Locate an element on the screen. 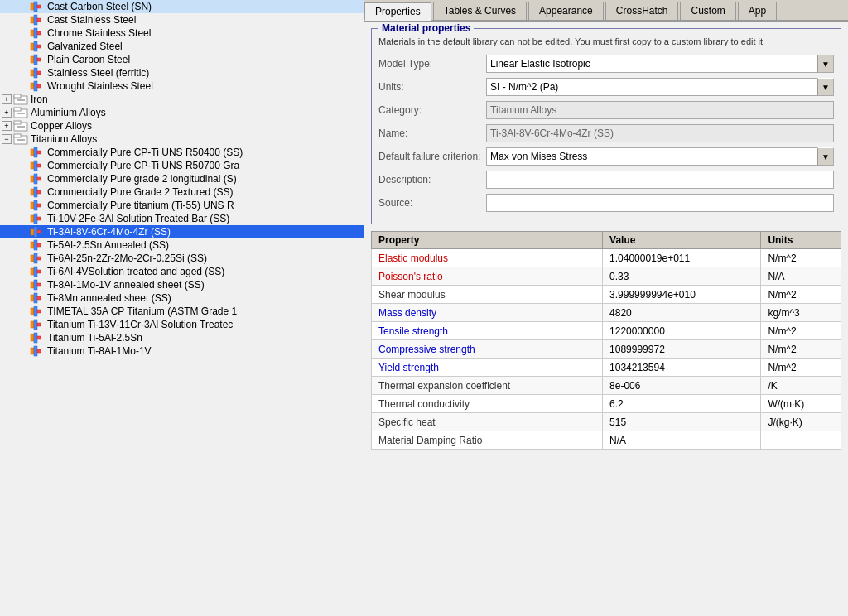 The height and width of the screenshot is (616, 848). tree-item-ti-6al-25n: Ti-6Al-25n-2Zr-2Mo-2Cr-0.25Si (SS) is located at coordinates (182, 258).